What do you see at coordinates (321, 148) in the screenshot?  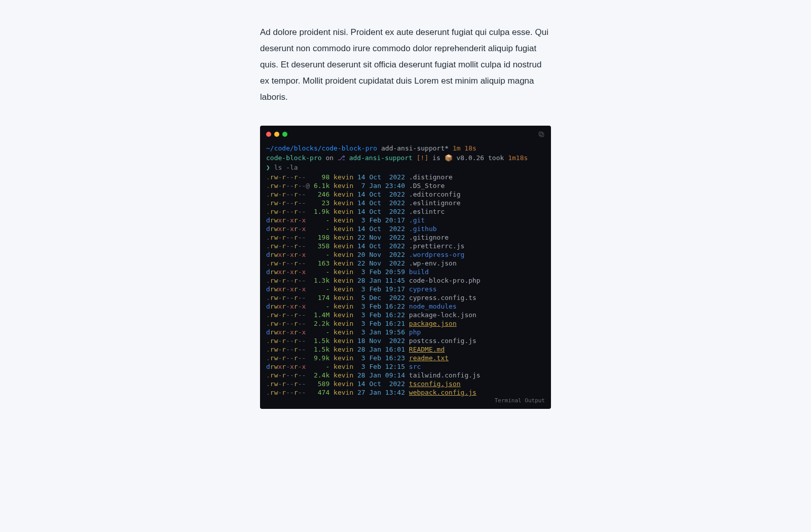 I see `prompt-path: ~/code/blocks/code-block-pro` at bounding box center [321, 148].